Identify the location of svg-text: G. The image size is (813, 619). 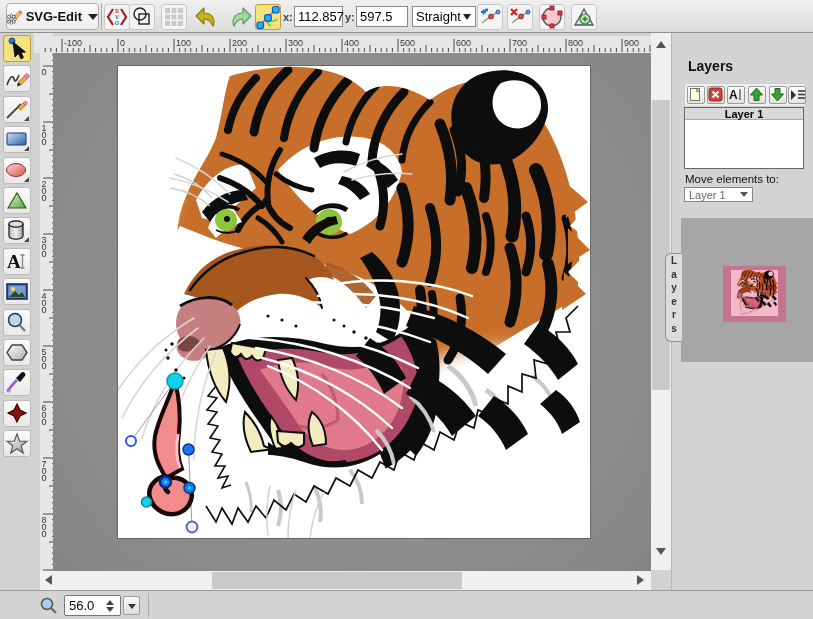
(118, 23).